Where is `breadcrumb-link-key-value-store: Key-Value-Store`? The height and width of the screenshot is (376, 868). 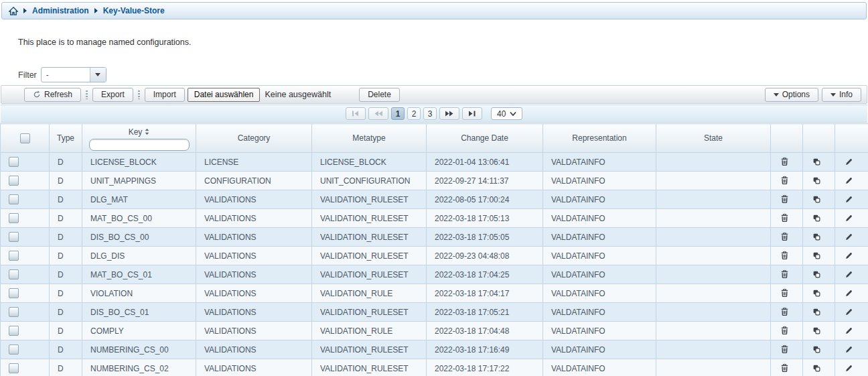 breadcrumb-link-key-value-store: Key-Value-Store is located at coordinates (134, 11).